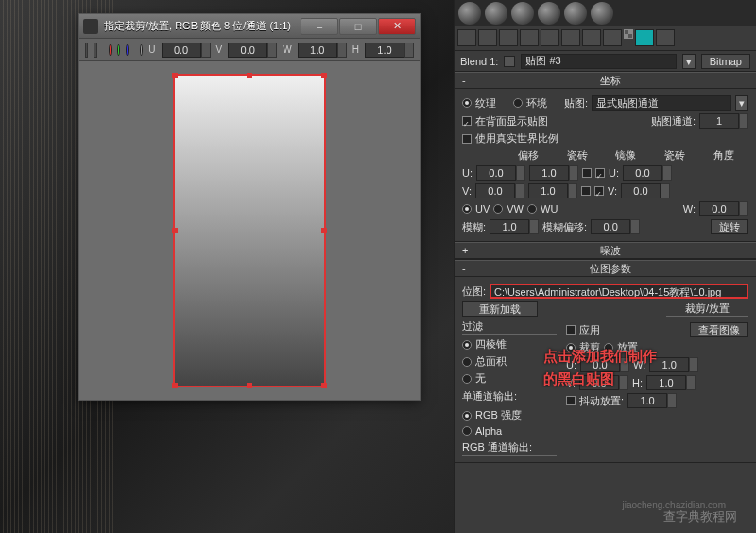 Image resolution: width=756 pixels, height=533 pixels. I want to click on watermark-main: 查字典教程网, so click(700, 517).